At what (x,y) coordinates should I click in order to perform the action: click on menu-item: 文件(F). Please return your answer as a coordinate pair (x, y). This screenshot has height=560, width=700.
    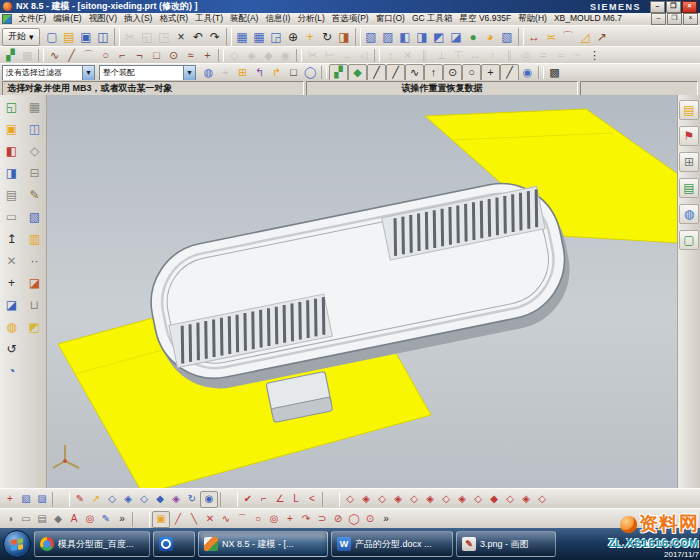
    Looking at the image, I should click on (32, 19).